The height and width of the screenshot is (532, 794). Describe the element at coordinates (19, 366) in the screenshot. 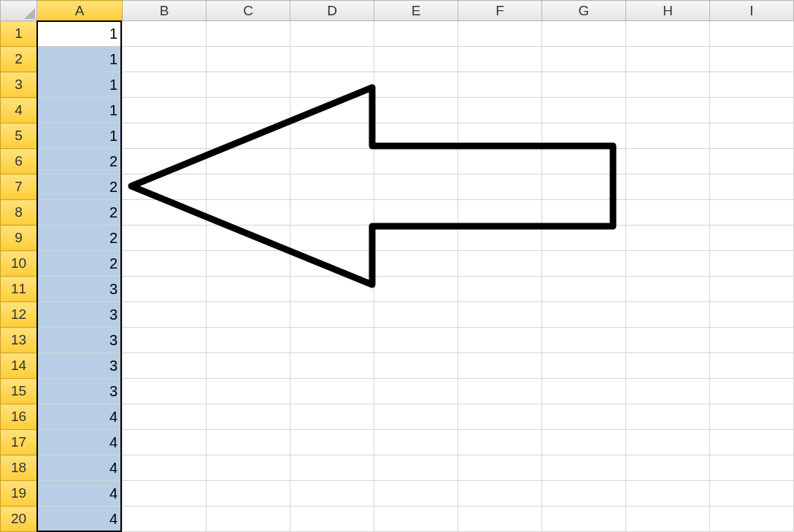

I see `row-header-14: 14` at that location.